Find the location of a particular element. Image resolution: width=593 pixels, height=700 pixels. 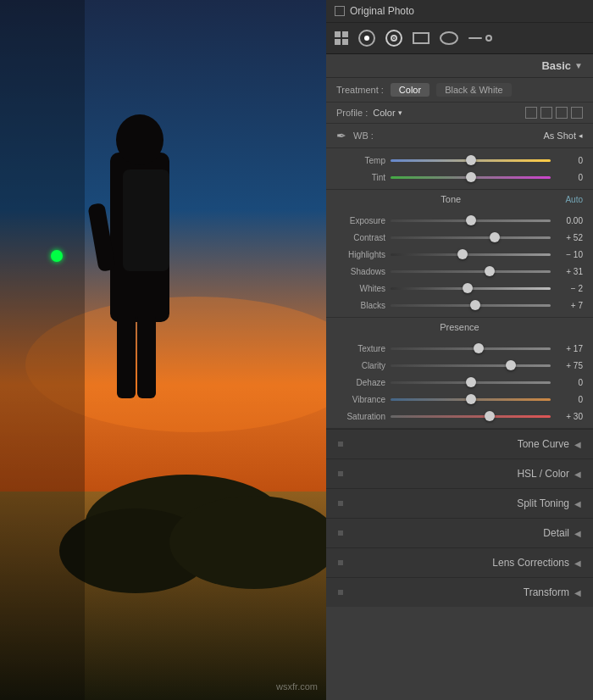

contrast-value: + 52 is located at coordinates (569, 237).